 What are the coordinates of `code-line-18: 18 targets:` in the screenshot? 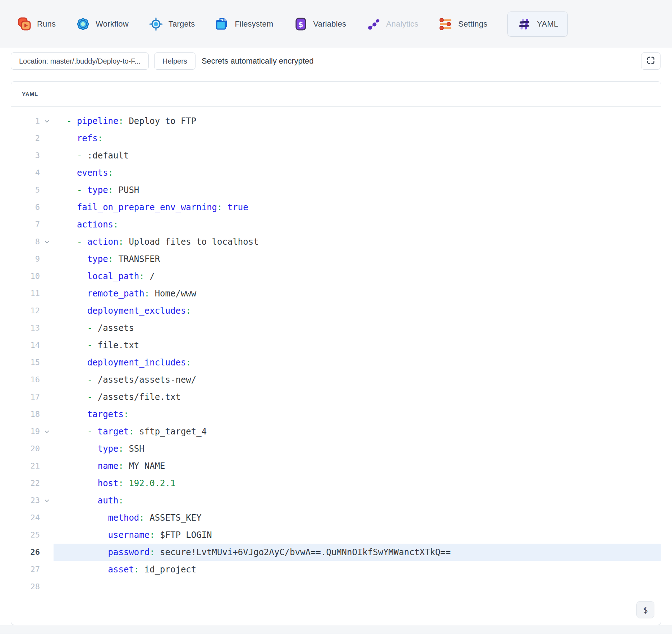 It's located at (336, 414).